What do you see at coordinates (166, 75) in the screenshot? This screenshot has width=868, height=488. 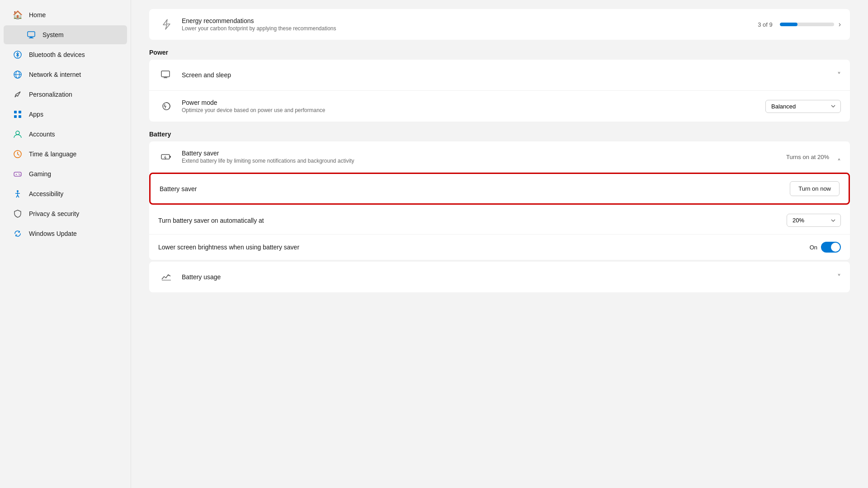 I see `screen-sleep-icon` at bounding box center [166, 75].